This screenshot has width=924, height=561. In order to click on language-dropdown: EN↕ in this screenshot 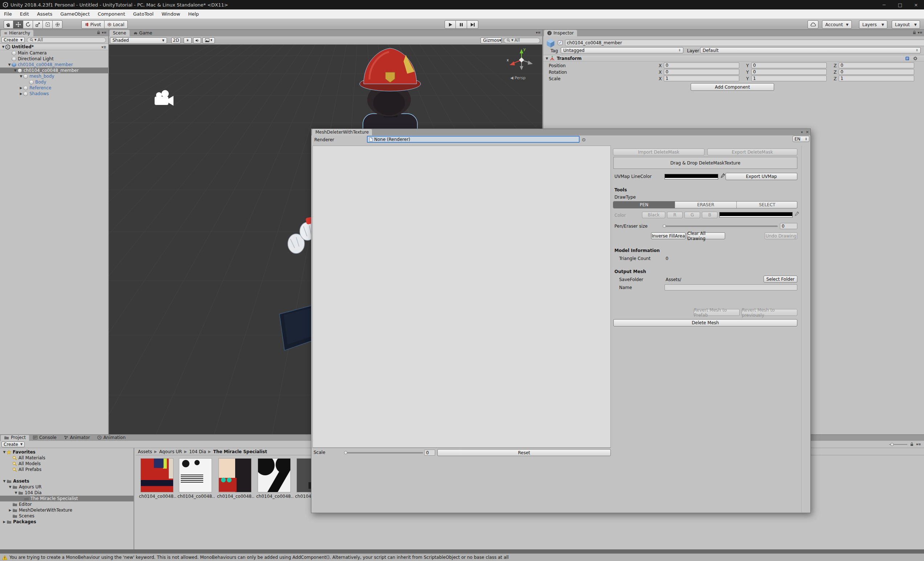, I will do `click(801, 139)`.